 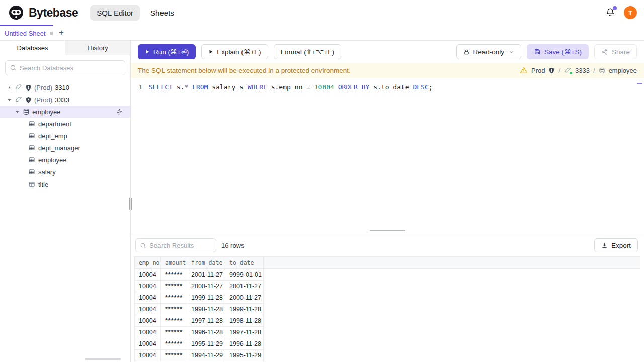 What do you see at coordinates (291, 87) in the screenshot?
I see `sql-code-text: SELECT s.* FROM salary s WHERE s.emp_no …` at bounding box center [291, 87].